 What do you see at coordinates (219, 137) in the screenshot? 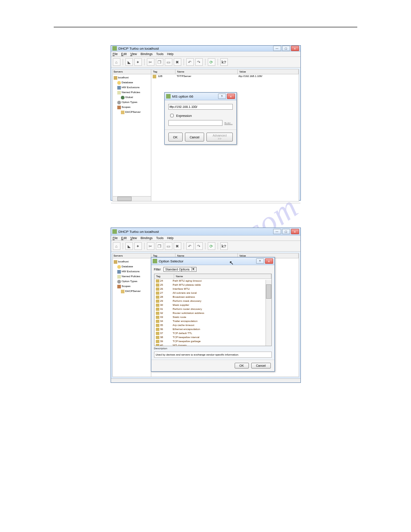
I see `advanced-button: Advanced >>` at bounding box center [219, 137].